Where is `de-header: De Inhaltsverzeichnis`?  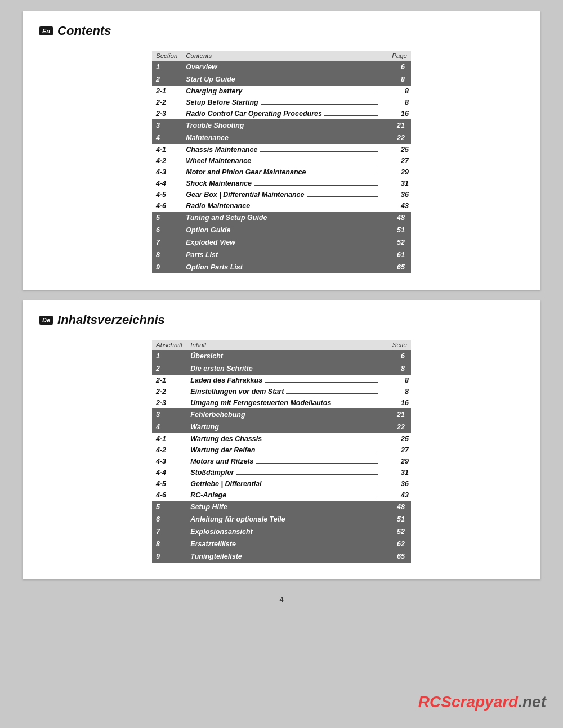 de-header: De Inhaltsverzeichnis is located at coordinates (282, 320).